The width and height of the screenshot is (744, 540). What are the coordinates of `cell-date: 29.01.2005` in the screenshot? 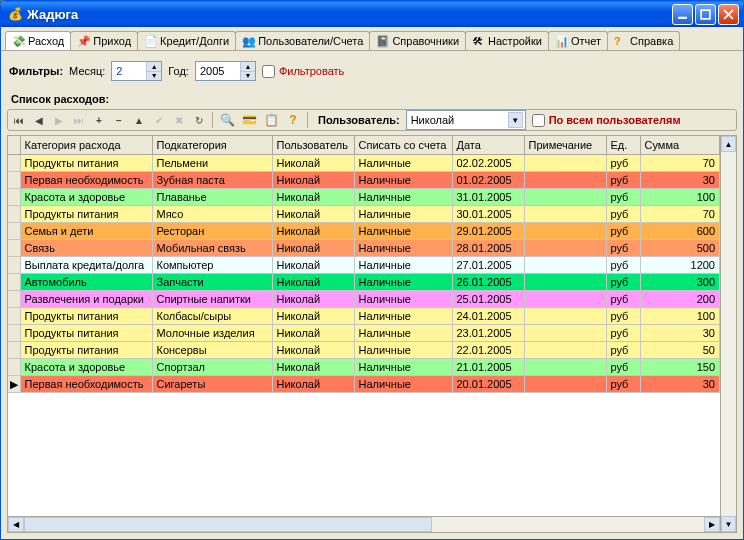 It's located at (488, 232).